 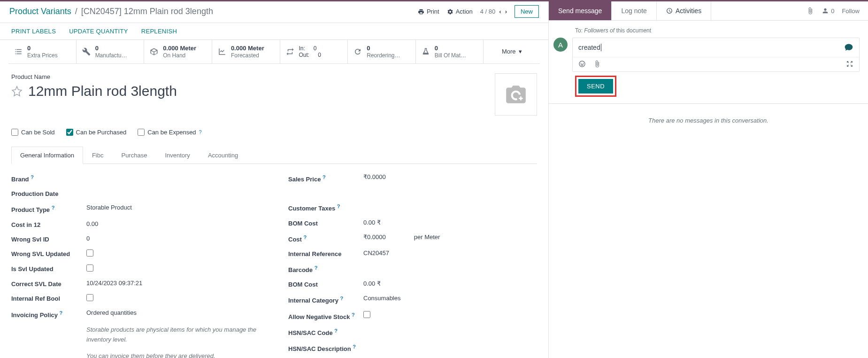 What do you see at coordinates (222, 52) in the screenshot?
I see `chart-icon` at bounding box center [222, 52].